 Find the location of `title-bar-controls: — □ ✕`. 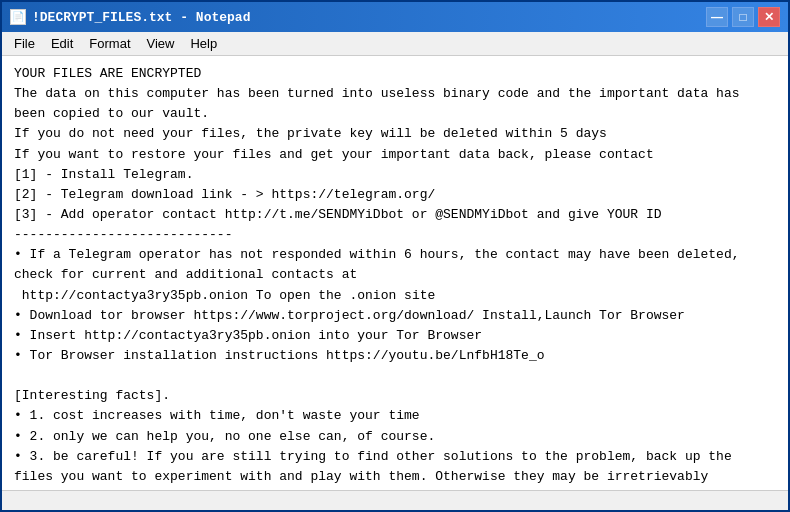

title-bar-controls: — □ ✕ is located at coordinates (743, 17).